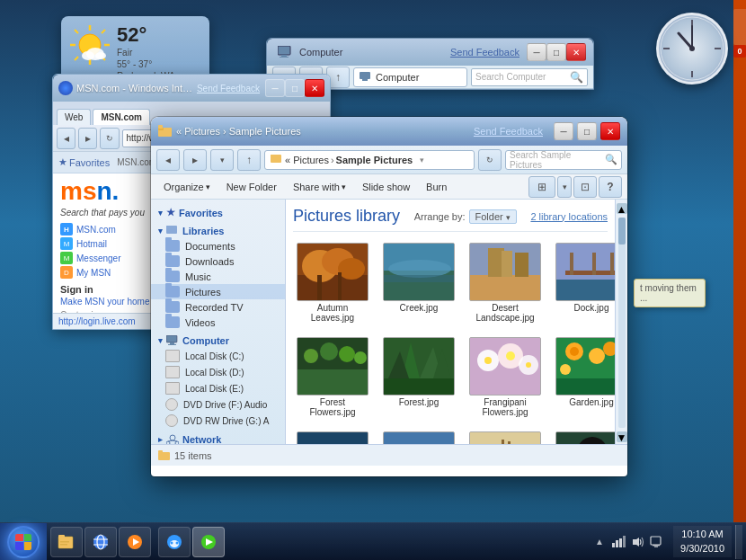  Describe the element at coordinates (218, 261) in the screenshot. I see `sidebar-item-downloads: Downloads` at that location.